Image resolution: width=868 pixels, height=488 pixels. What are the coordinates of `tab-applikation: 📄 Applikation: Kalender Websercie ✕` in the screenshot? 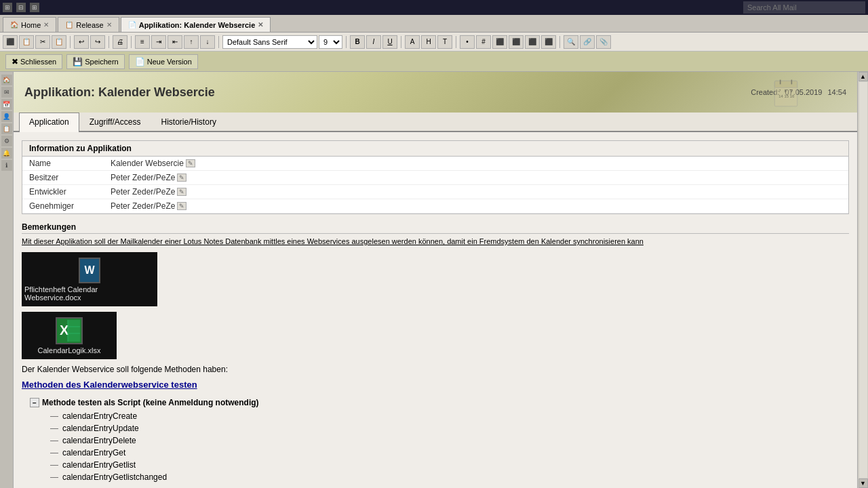 It's located at (196, 24).